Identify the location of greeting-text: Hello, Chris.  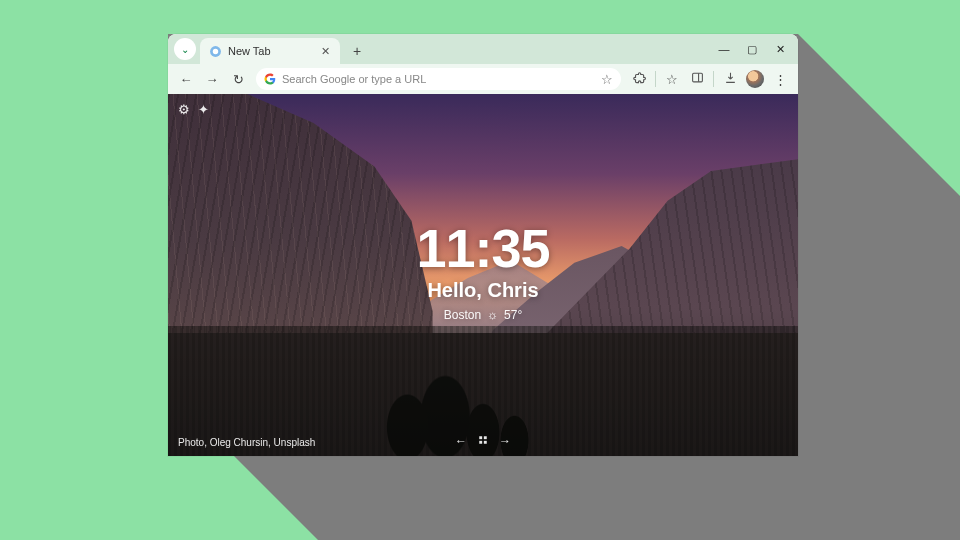
(483, 290).